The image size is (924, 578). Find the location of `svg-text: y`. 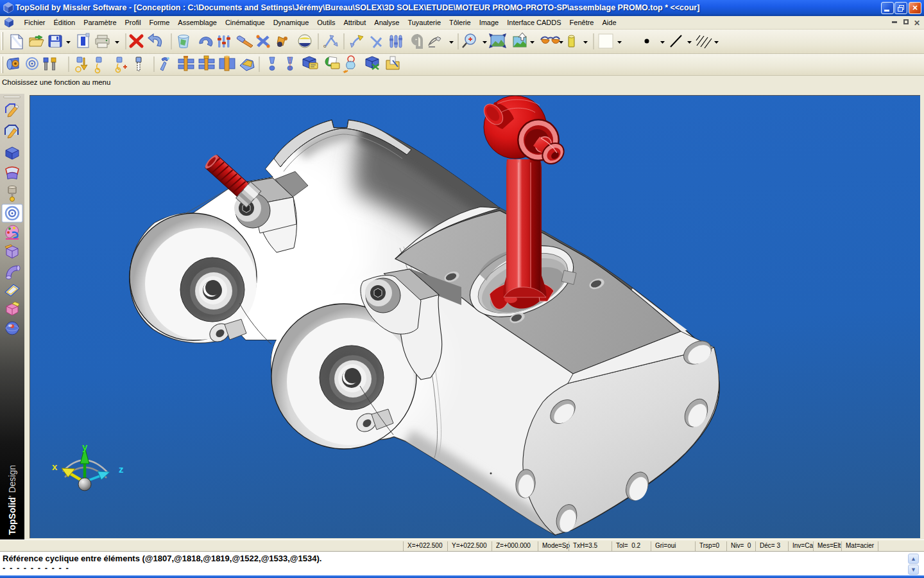

svg-text: y is located at coordinates (85, 447).